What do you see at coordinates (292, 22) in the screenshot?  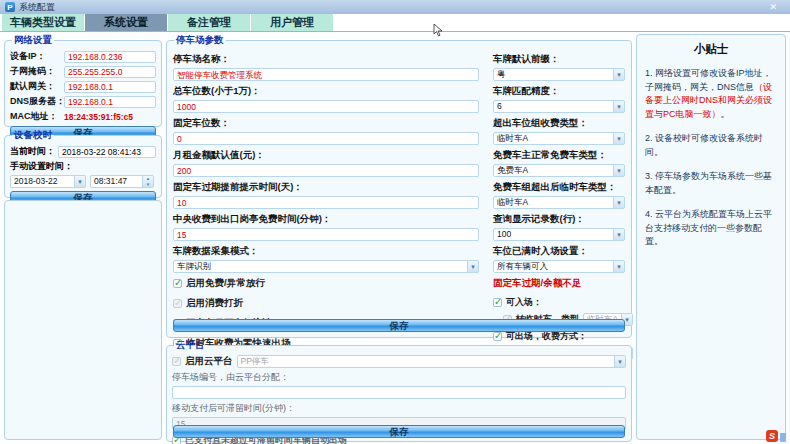 I see `tab-user-management: 用户管理` at bounding box center [292, 22].